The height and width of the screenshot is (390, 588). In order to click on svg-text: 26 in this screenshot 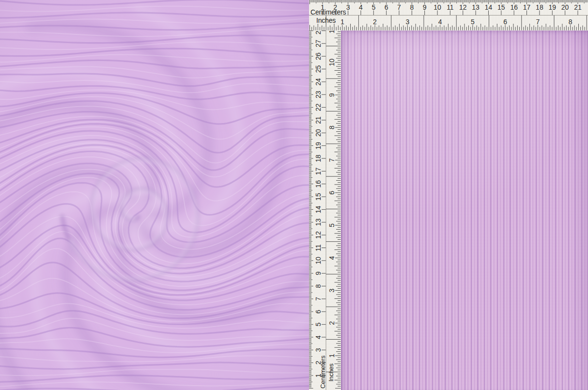, I will do `click(318, 56)`.